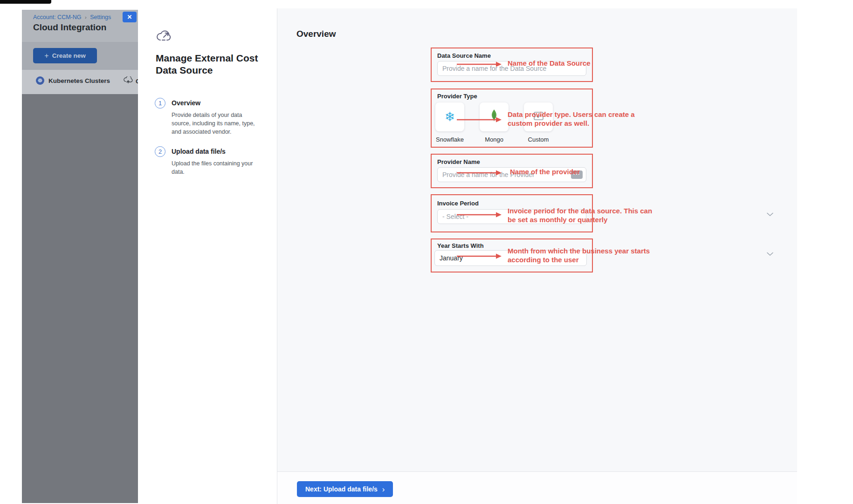 The height and width of the screenshot is (504, 853). What do you see at coordinates (57, 17) in the screenshot?
I see `breadcrumb-account-link: Account: CCM-NG` at bounding box center [57, 17].